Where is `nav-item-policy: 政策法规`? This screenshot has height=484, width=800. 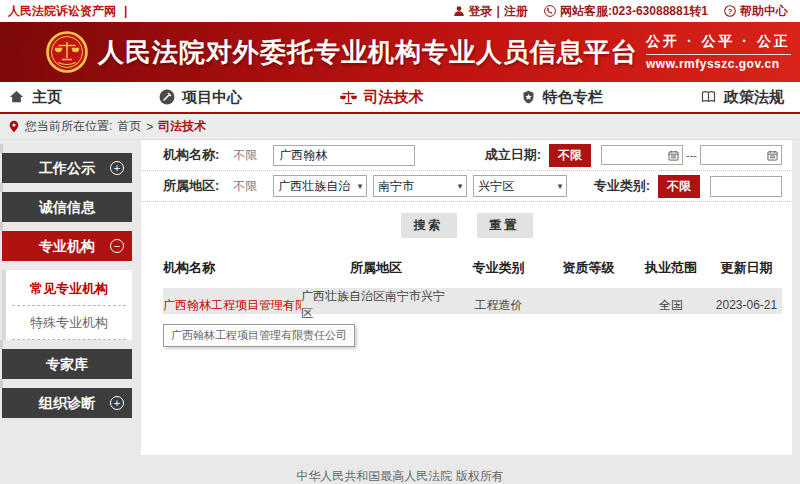
nav-item-policy: 政策法规 is located at coordinates (742, 98).